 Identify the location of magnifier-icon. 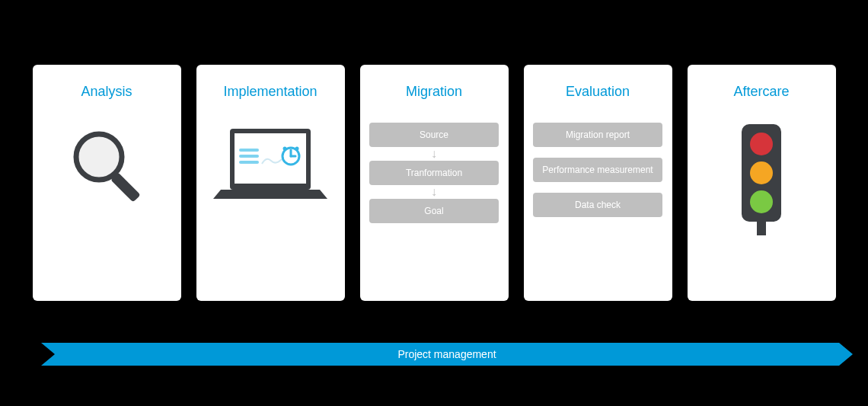
(107, 168).